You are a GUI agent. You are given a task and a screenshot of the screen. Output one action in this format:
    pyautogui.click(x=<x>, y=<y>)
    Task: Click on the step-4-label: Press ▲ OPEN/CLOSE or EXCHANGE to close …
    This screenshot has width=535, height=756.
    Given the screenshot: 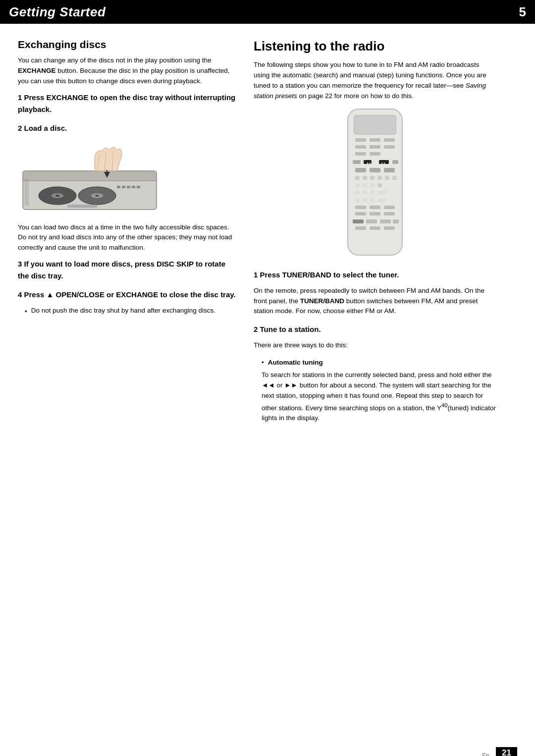 What is the action you would take?
    pyautogui.click(x=130, y=294)
    